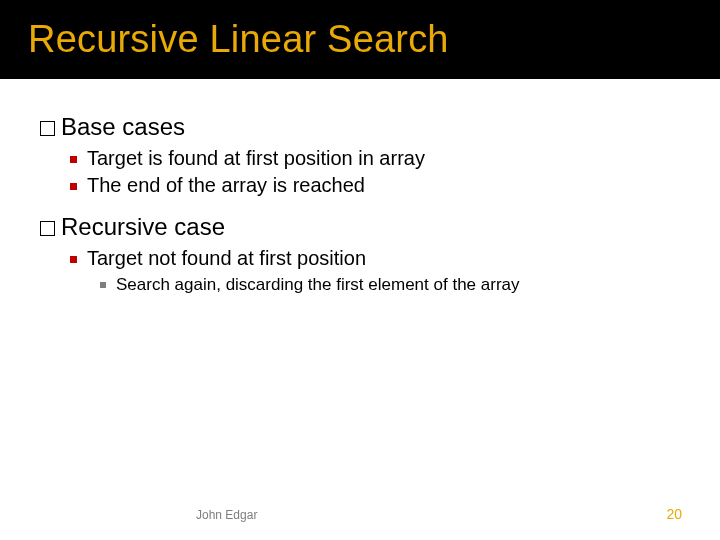 The image size is (720, 540). Describe the element at coordinates (375, 172) in the screenshot. I see `list-base-cases: Target is found at first position in arr…` at that location.